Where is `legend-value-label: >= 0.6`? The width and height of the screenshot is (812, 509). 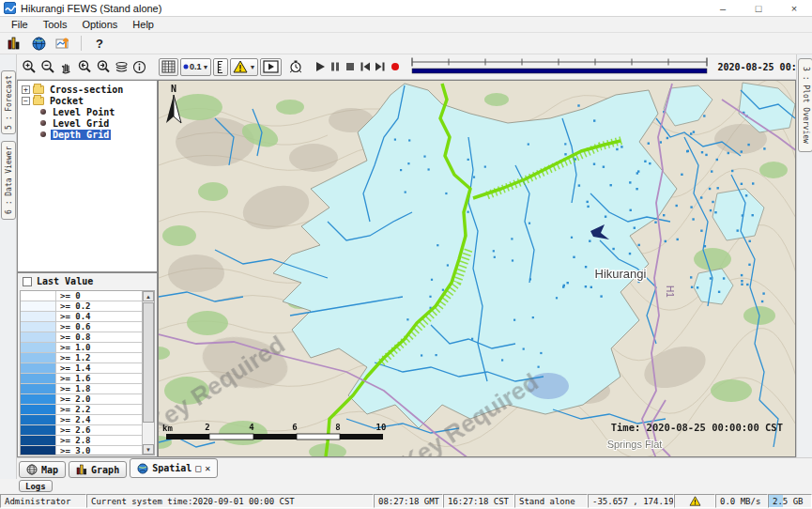
legend-value-label: >= 0.6 is located at coordinates (73, 327).